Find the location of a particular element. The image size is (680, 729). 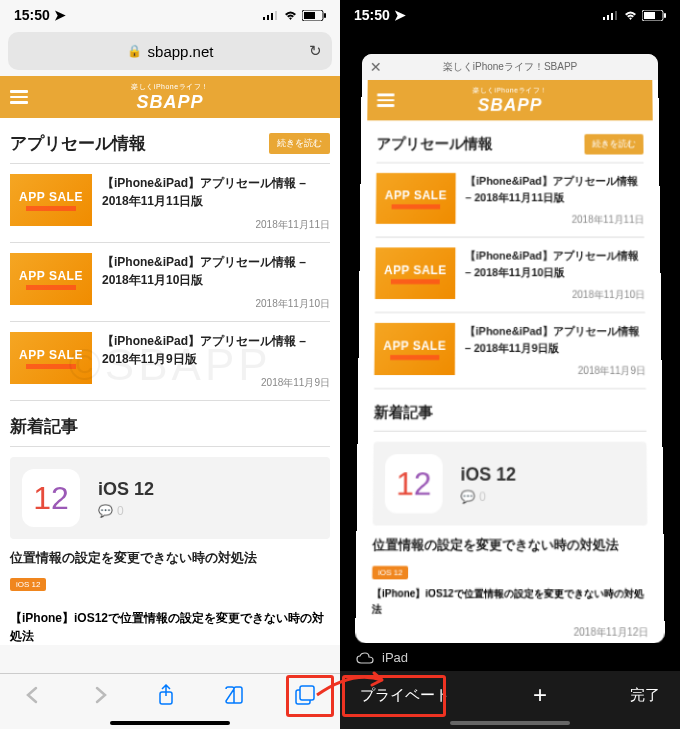

ios12-icon: 12 is located at coordinates (51, 498).